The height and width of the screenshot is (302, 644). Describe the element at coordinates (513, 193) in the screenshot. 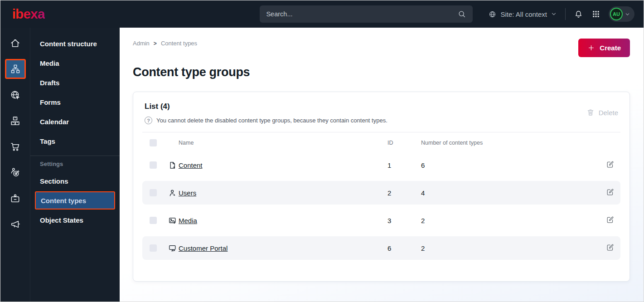

I see `group-count: 4` at that location.